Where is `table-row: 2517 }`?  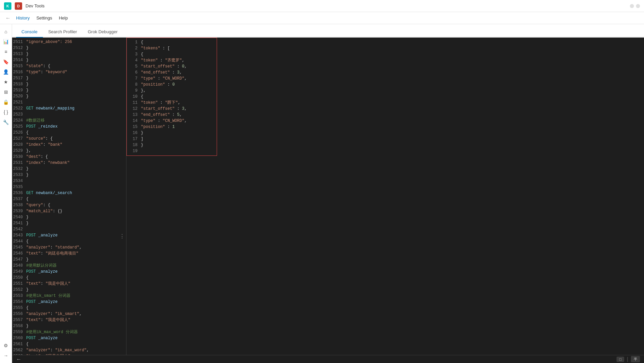
table-row: 2517 } is located at coordinates (69, 78).